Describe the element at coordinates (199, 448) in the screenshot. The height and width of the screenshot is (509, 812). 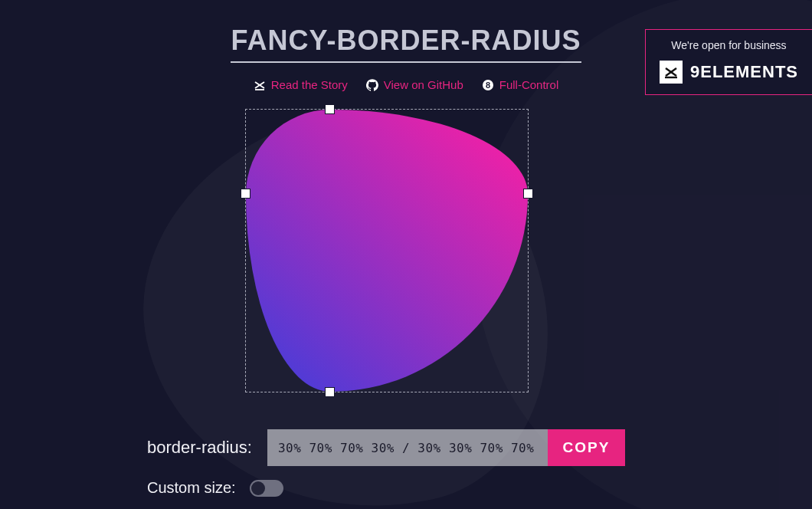
I see `output-label: border-radius:` at that location.